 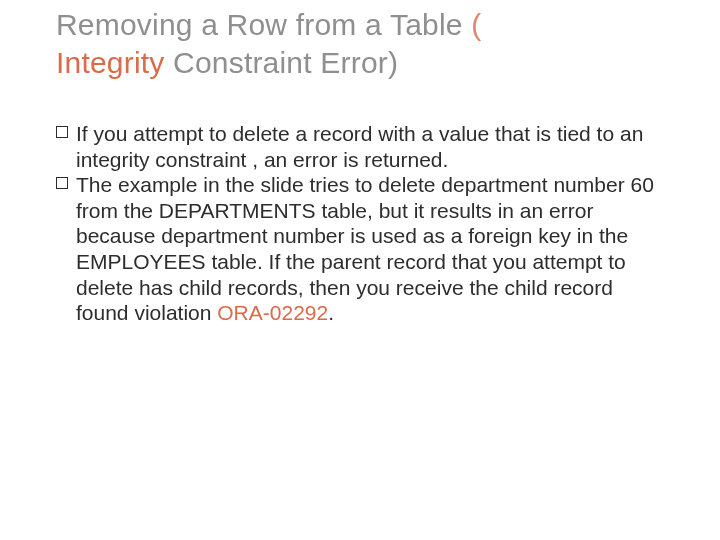 I want to click on title-line2-plain: Constraint Error), so click(x=286, y=62).